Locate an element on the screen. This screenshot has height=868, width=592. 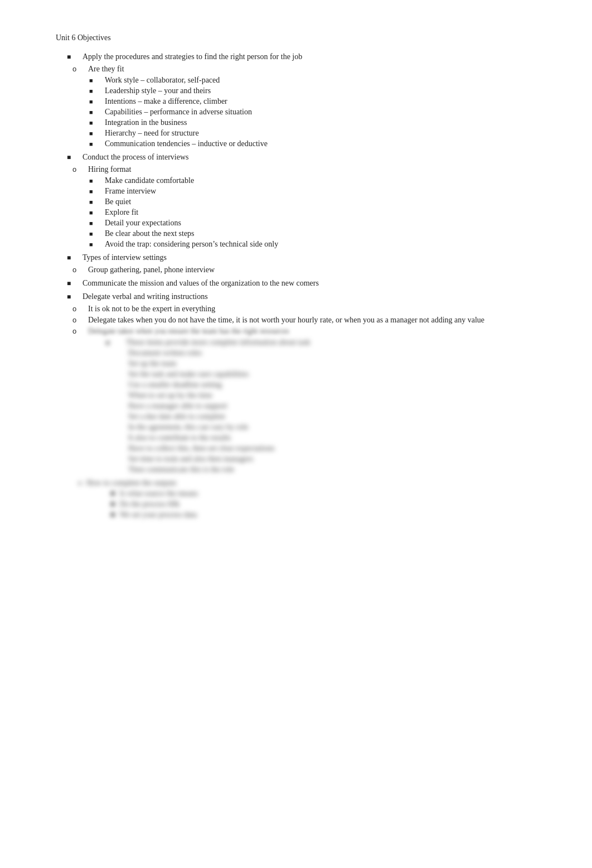
level2-bullet-5-3: o is located at coordinates (80, 331).